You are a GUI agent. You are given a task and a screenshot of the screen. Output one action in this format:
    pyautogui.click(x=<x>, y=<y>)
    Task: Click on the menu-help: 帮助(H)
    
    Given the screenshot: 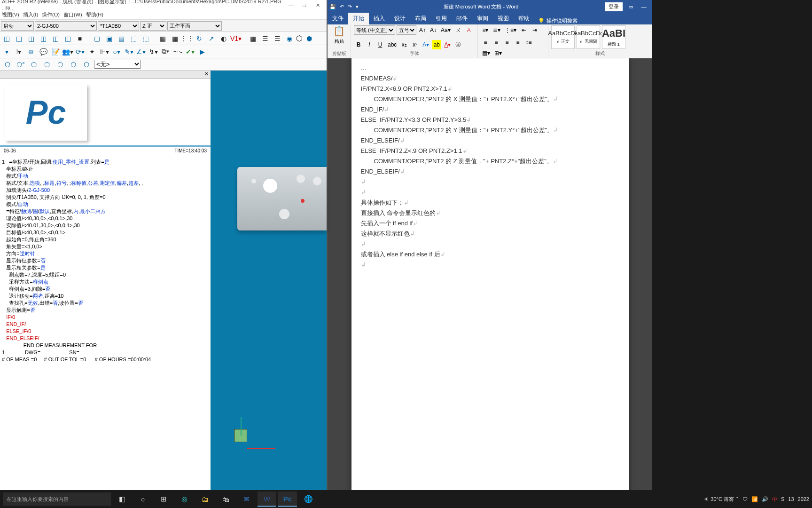 What is the action you would take?
    pyautogui.click(x=95, y=15)
    